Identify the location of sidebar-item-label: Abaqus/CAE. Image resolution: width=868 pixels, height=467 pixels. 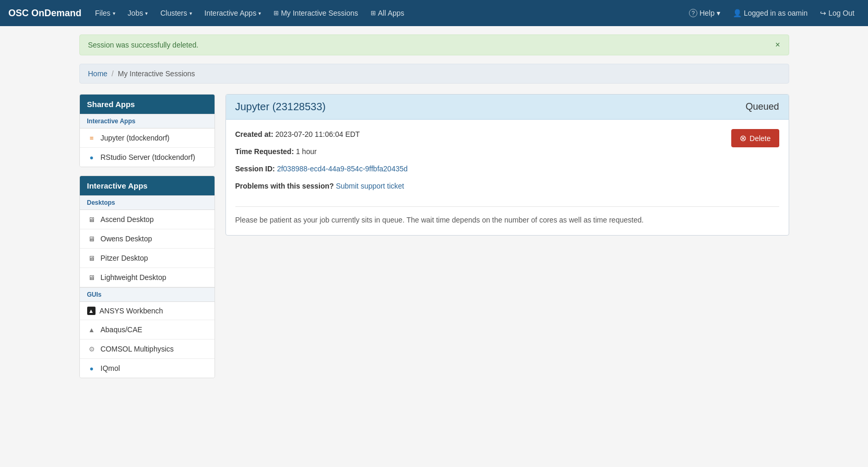
(122, 330).